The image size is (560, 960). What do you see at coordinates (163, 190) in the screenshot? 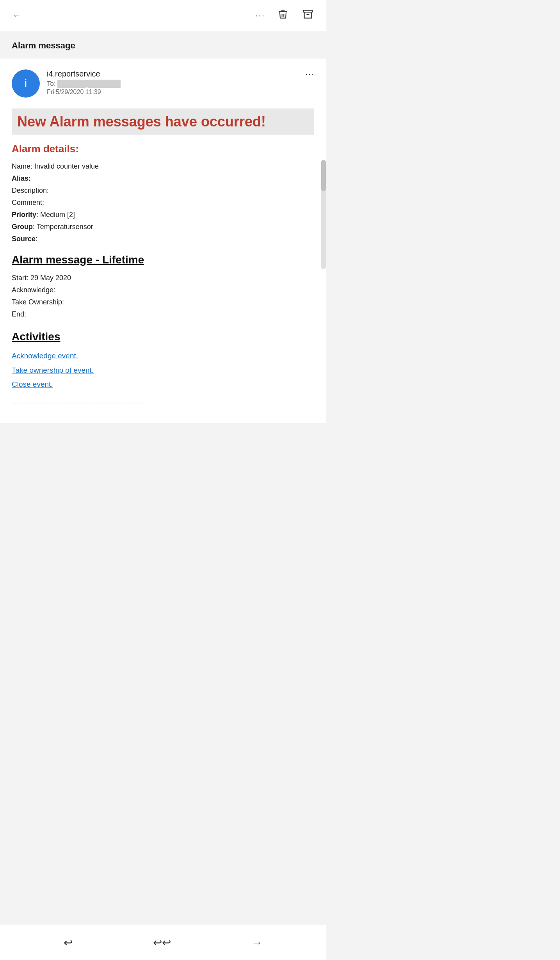
I see `detail-description: Description:` at bounding box center [163, 190].